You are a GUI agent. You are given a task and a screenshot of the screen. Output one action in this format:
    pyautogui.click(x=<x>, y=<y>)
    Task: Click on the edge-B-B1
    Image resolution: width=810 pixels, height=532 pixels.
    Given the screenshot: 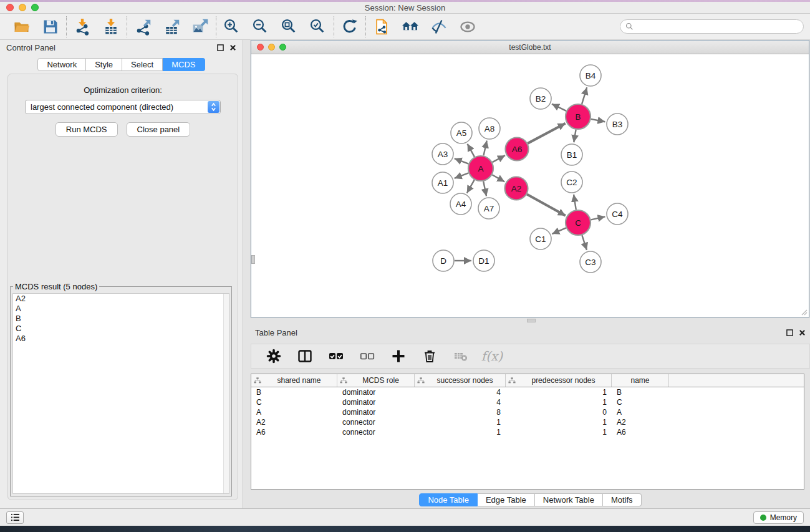 What is the action you would take?
    pyautogui.click(x=575, y=136)
    